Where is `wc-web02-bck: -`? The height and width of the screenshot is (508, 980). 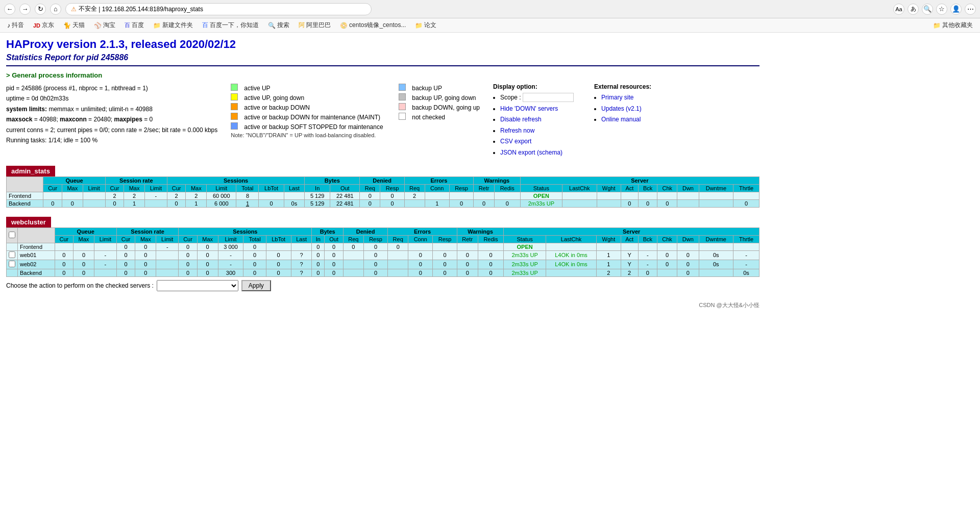 wc-web02-bck: - is located at coordinates (647, 264).